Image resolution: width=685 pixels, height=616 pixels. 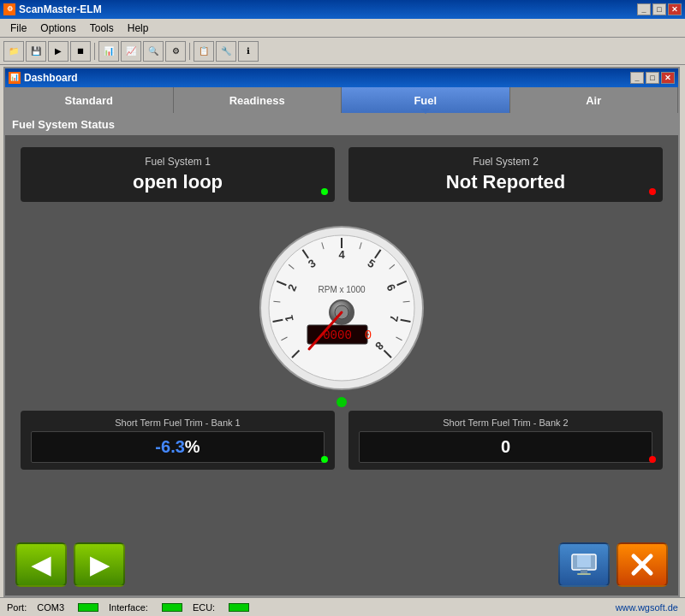 I want to click on interface-label: Interface:, so click(x=128, y=607).